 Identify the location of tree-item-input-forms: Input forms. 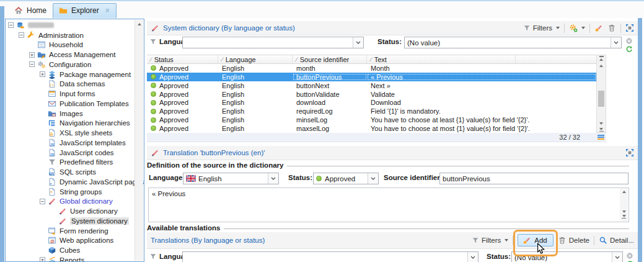
(71, 94).